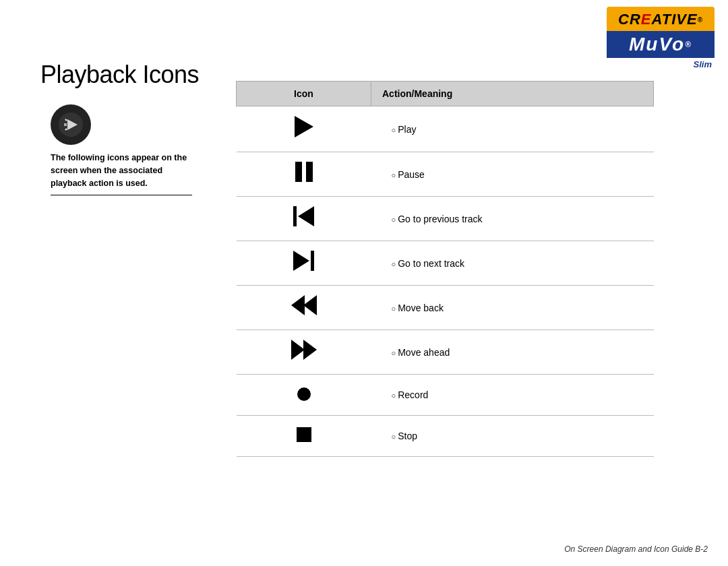  Describe the element at coordinates (646, 20) in the screenshot. I see `logo-e-accent: E` at that location.